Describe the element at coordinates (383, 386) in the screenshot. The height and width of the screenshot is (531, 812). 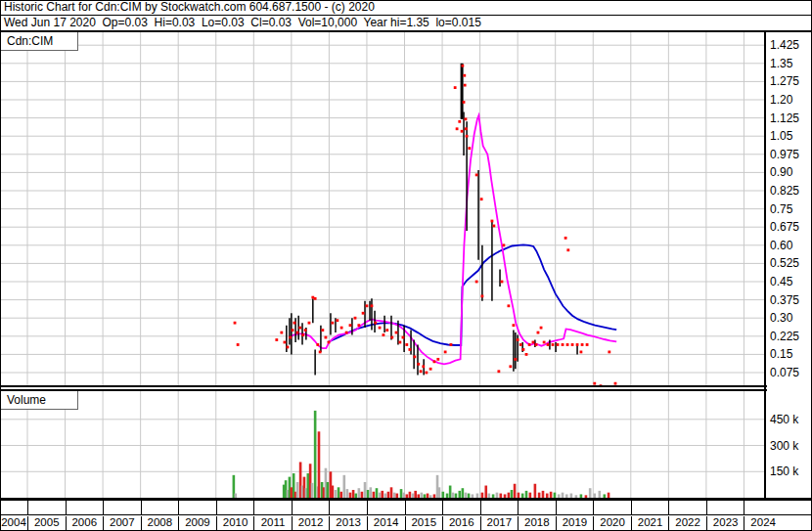
I see `panel-separator-top` at that location.